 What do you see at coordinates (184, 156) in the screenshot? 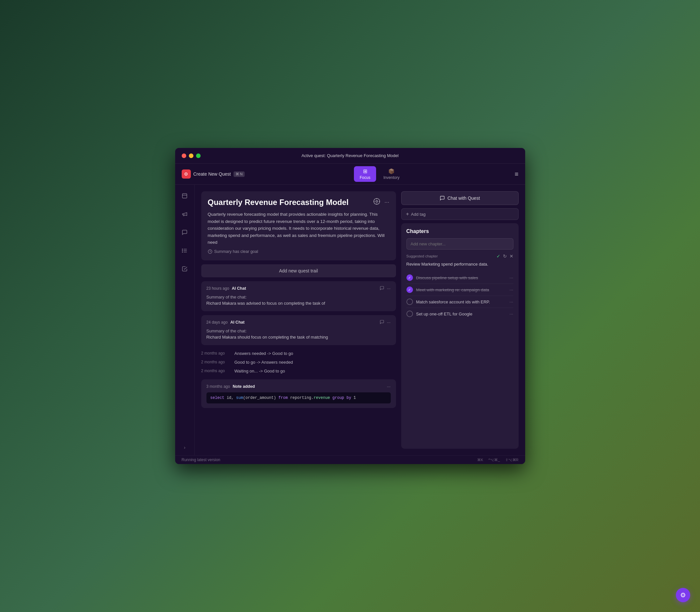
I see `close-button` at bounding box center [184, 156].